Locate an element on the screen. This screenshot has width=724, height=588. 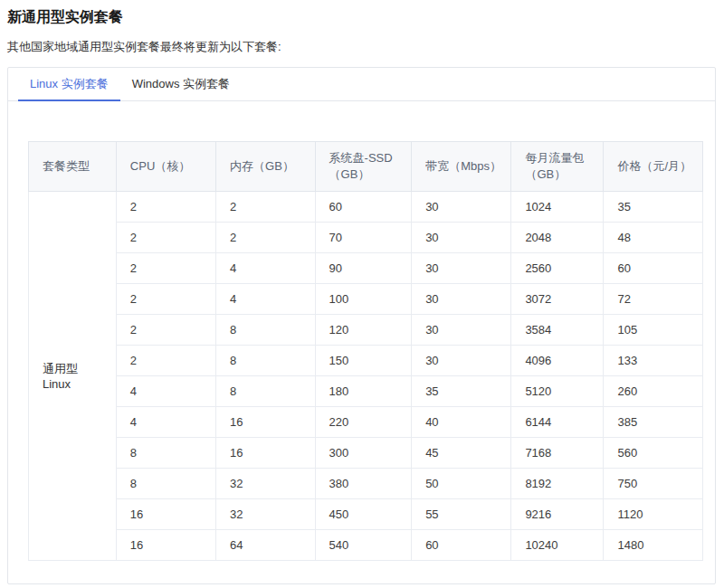
tab-bar: Linux 实例套餐 Windows 实例套餐 is located at coordinates (362, 85).